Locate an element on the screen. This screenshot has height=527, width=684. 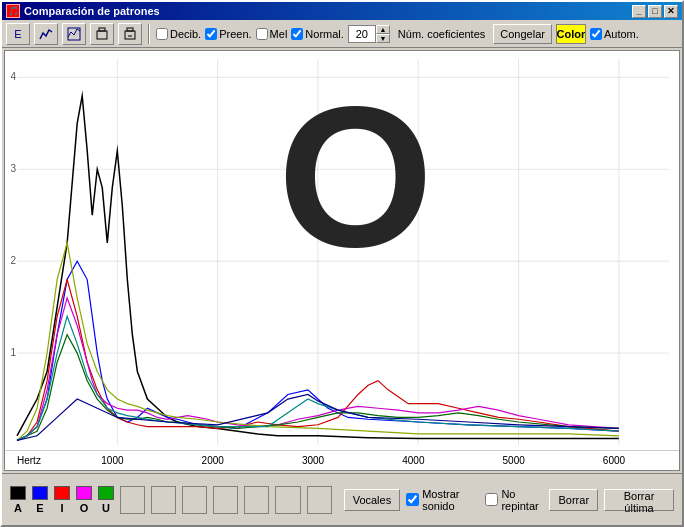
preen-check: Preen. is located at coordinates (228, 34).